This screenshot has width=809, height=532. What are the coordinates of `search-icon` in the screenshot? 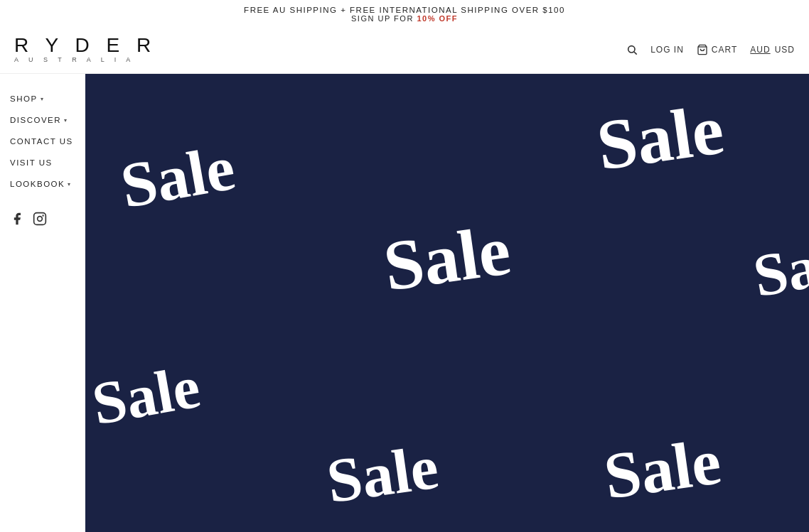 It's located at (632, 50).